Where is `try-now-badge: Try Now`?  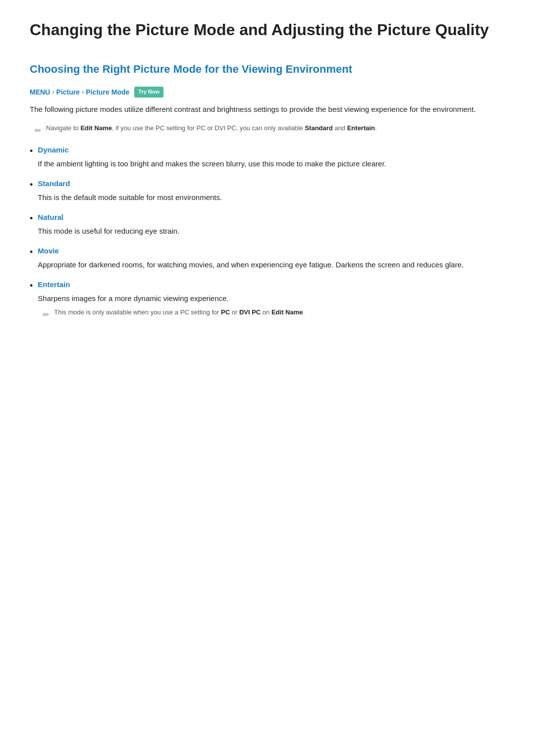
try-now-badge: Try Now is located at coordinates (149, 92).